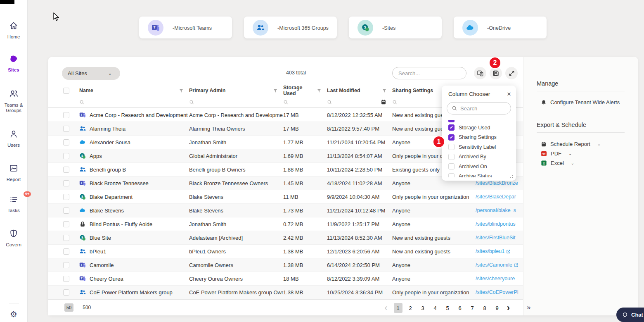 The height and width of the screenshot is (322, 644). I want to click on page-size-option: 500, so click(87, 308).